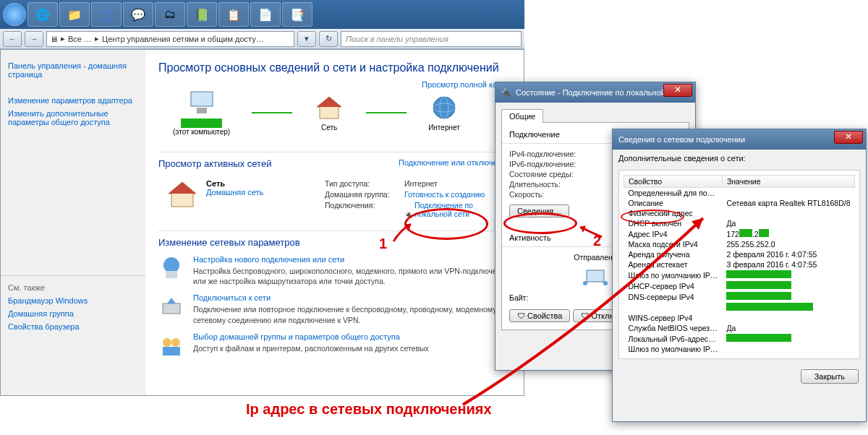 The image size is (868, 435). What do you see at coordinates (12, 39) in the screenshot?
I see `back-button: ←` at bounding box center [12, 39].